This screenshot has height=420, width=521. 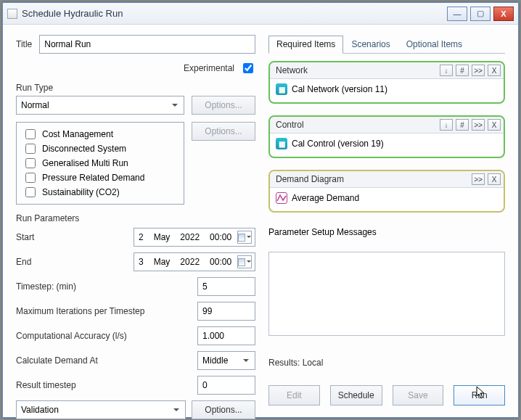 What do you see at coordinates (356, 70) in the screenshot?
I see `card-title: Network` at bounding box center [356, 70].